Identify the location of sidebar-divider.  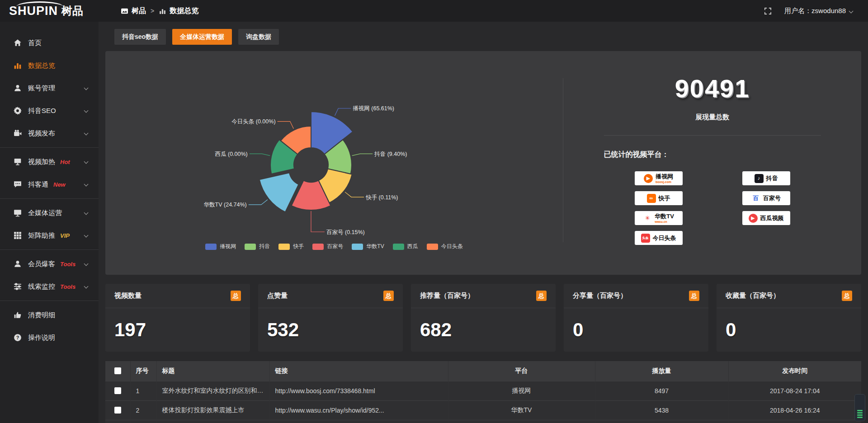
(49, 147).